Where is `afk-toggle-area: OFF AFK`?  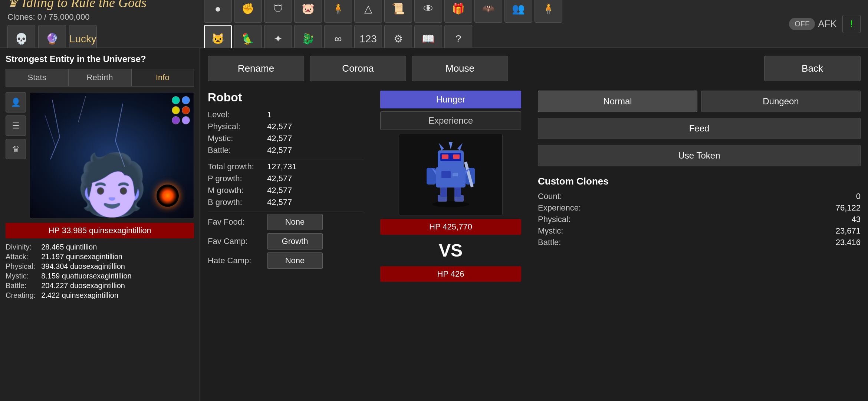
afk-toggle-area: OFF AFK is located at coordinates (813, 24).